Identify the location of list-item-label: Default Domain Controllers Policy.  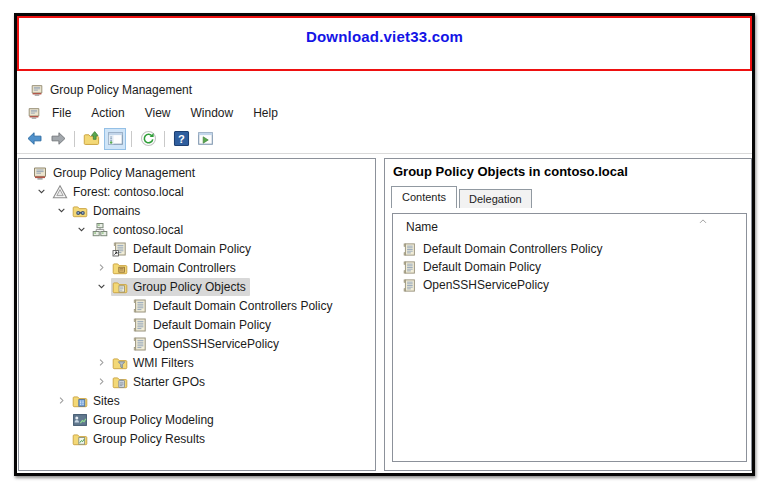
(512, 249).